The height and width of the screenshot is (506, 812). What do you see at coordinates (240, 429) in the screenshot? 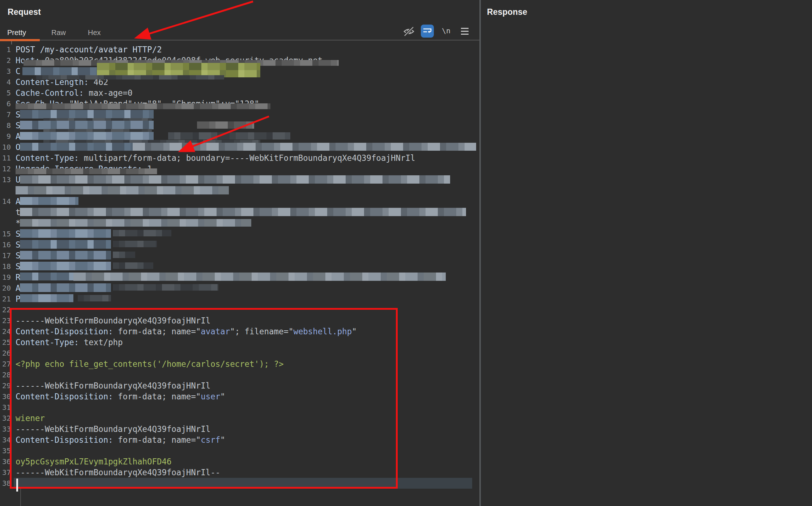
I see `request-line-33: 33------WebKitFormBoundaryqXe4Q39foajHNr…` at bounding box center [240, 429].